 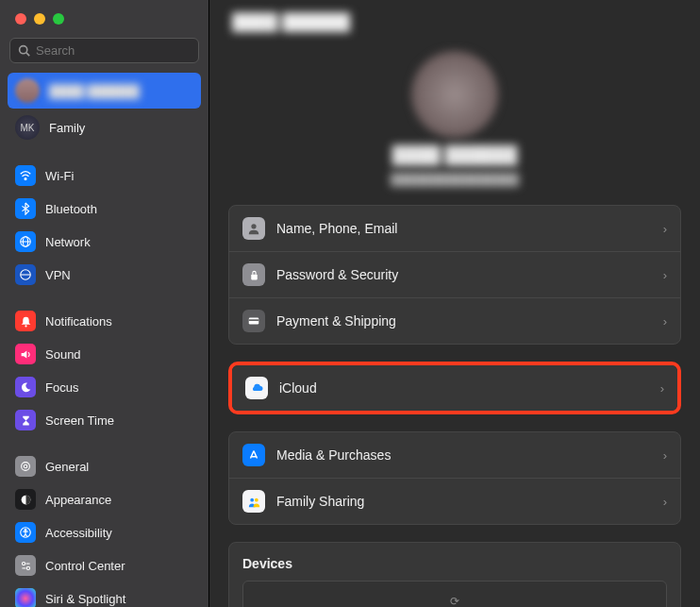 I want to click on close-window-button, so click(x=21, y=19).